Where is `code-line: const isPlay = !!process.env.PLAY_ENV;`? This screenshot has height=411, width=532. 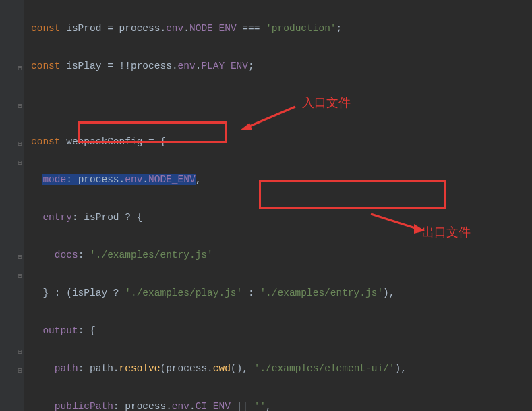 code-line: const isPlay = !!process.env.PLAY_ENV; is located at coordinates (282, 66).